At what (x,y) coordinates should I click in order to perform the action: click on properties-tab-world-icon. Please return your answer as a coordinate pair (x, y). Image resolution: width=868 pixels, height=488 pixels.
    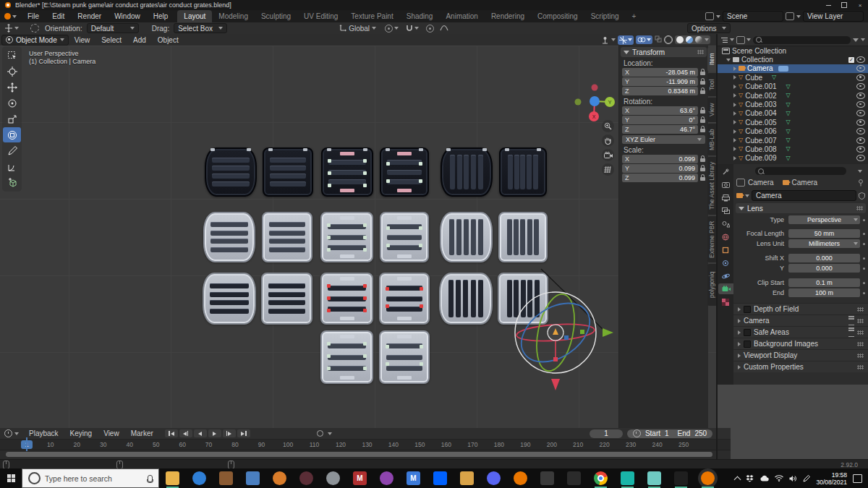
    Looking at the image, I should click on (726, 237).